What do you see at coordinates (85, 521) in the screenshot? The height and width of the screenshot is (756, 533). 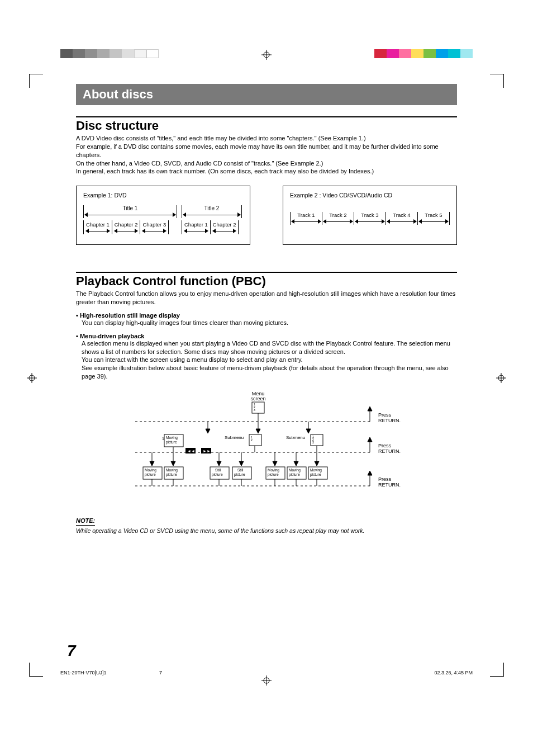 I see `note-title: NOTE:` at bounding box center [85, 521].